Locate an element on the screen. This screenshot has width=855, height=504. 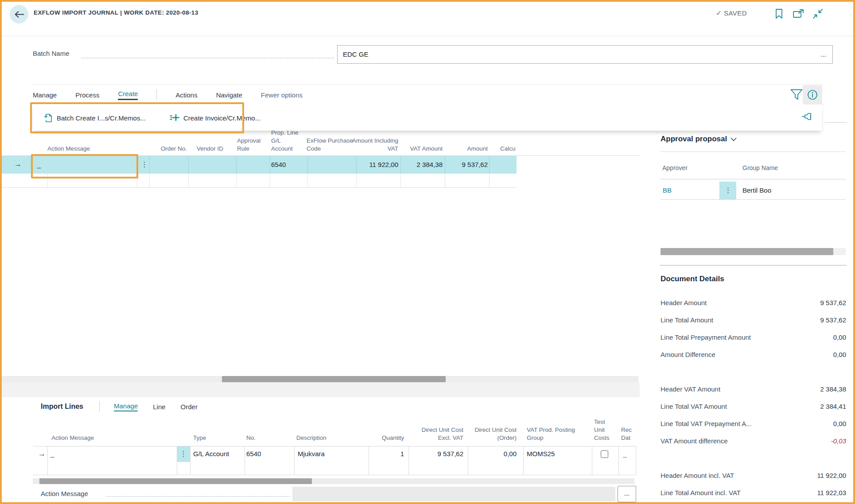
footer-assist-edit-button: ... is located at coordinates (627, 494).